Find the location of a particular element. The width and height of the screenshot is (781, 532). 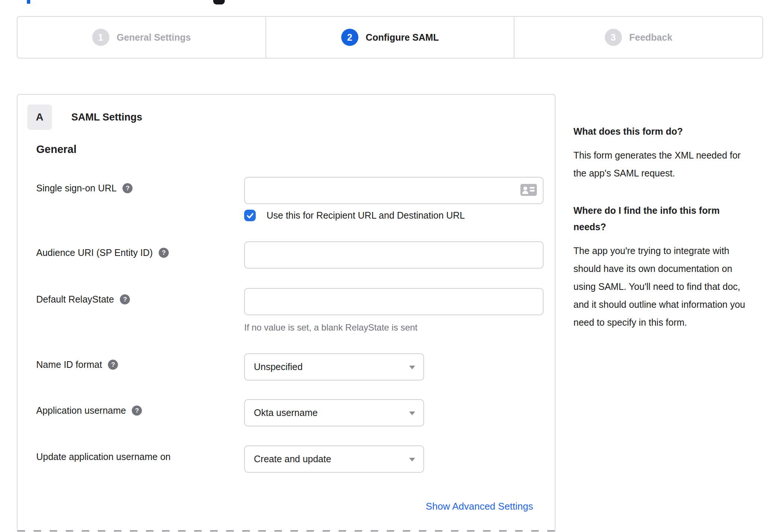

name-id-format-select: Unspecified is located at coordinates (334, 367).